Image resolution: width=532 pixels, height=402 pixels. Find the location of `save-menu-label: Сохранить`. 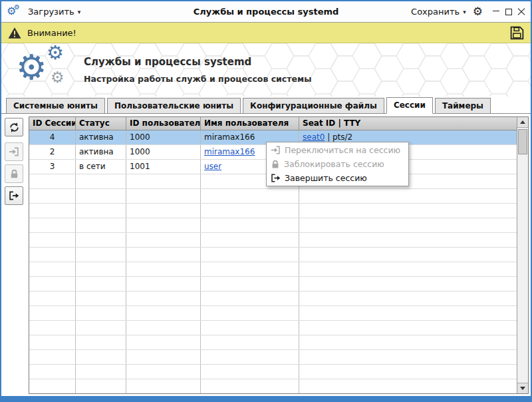

save-menu-label: Сохранить is located at coordinates (435, 12).